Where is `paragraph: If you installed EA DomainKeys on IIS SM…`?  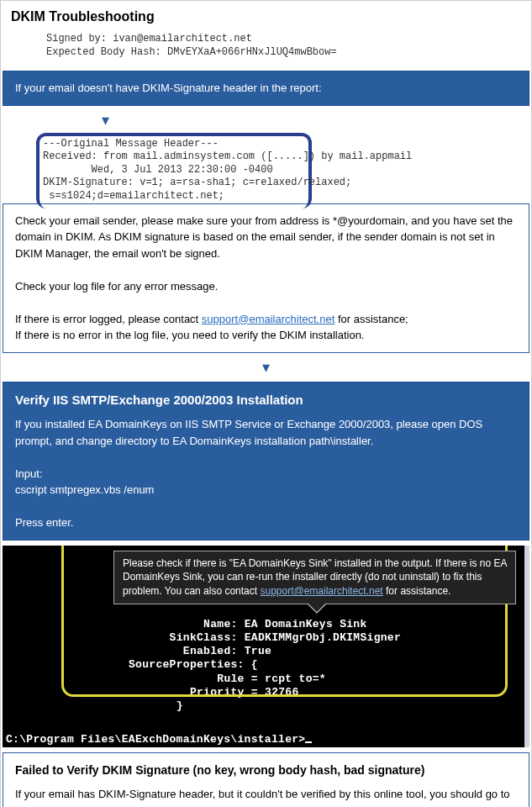
paragraph: If you installed EA DomainKeys on IIS SM… is located at coordinates (266, 432).